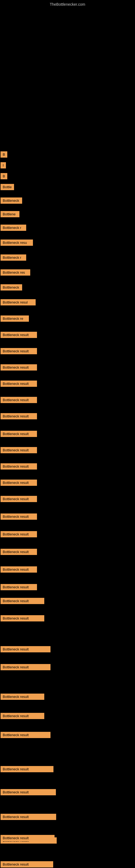 The image size is (135, 868). Describe the element at coordinates (11, 287) in the screenshot. I see `bottleneck-item-11: Bottleneck` at that location.